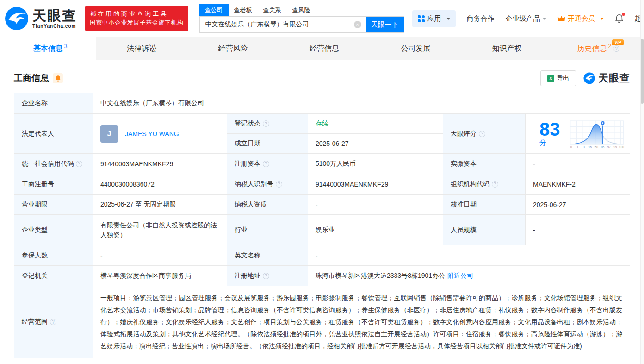 This screenshot has height=364, width=644. What do you see at coordinates (507, 49) in the screenshot?
I see `tab-intellectual-property: 知识产权` at bounding box center [507, 49].